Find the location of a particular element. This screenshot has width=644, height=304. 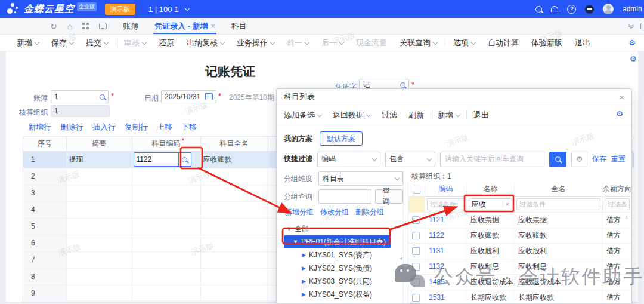

toolbar-settings-gear-icon: ⚙ is located at coordinates (632, 43).